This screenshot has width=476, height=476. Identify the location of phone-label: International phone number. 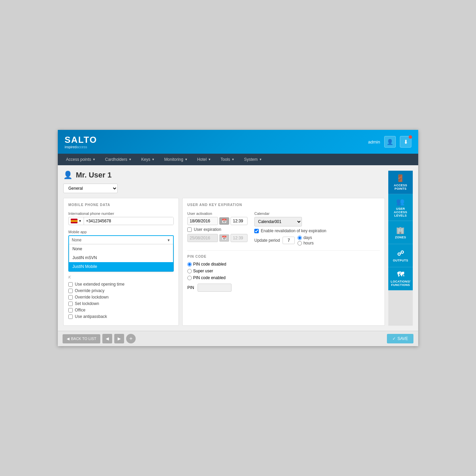
(121, 214).